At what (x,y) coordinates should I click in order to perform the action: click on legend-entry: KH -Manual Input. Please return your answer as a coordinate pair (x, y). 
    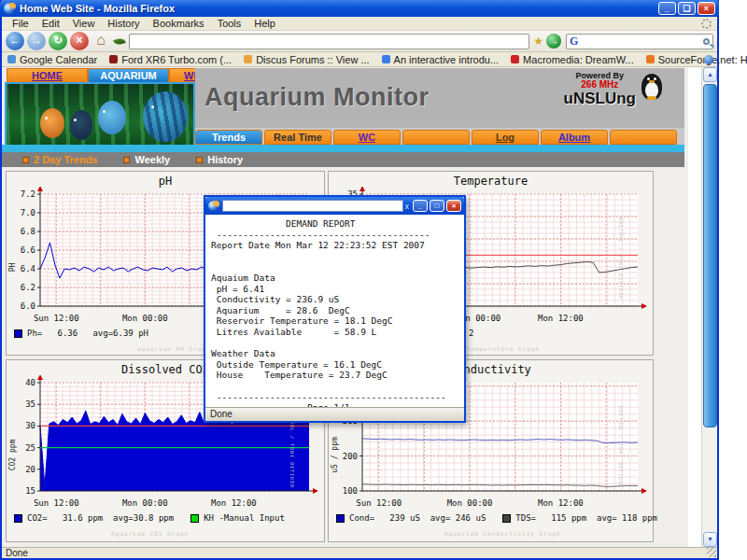
    Looking at the image, I should click on (237, 518).